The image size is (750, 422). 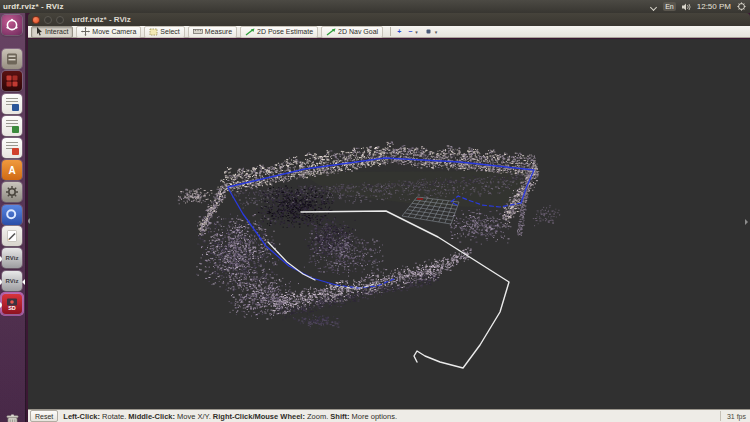 What do you see at coordinates (12, 126) in the screenshot?
I see `libreoffice-calc-icon` at bounding box center [12, 126].